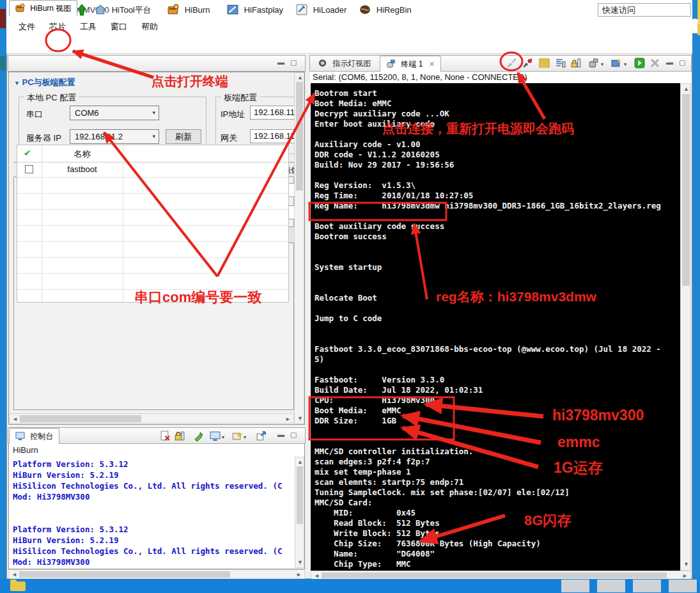 This screenshot has height=593, width=700. What do you see at coordinates (35, 436) in the screenshot?
I see `tab-console: 控制台` at bounding box center [35, 436].